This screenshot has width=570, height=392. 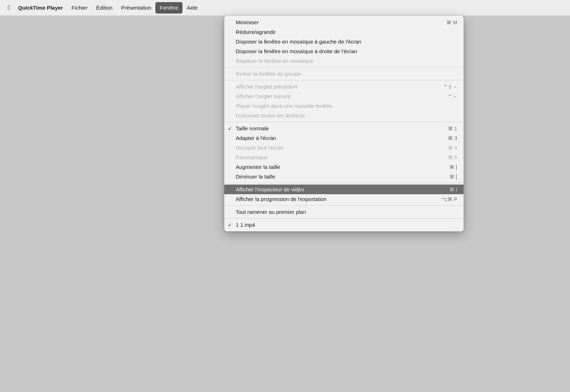 What do you see at coordinates (344, 106) in the screenshot?
I see `menu-item-onglet-fenetre: Placer l'onglet dans une nouvelle fenêtr…` at bounding box center [344, 106].